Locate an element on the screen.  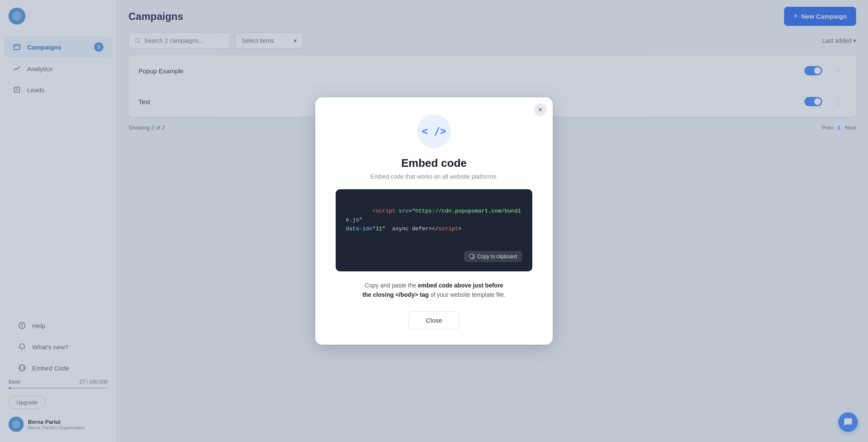
description-prefix: Copy and paste the is located at coordinates (392, 285).